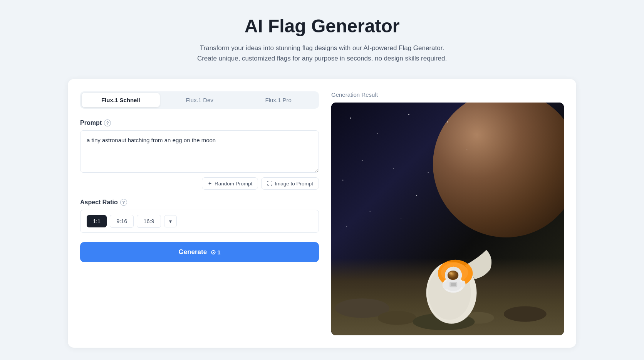 This screenshot has height=360, width=644. I want to click on image-to-prompt-button: ⛶ Image to Prompt, so click(290, 183).